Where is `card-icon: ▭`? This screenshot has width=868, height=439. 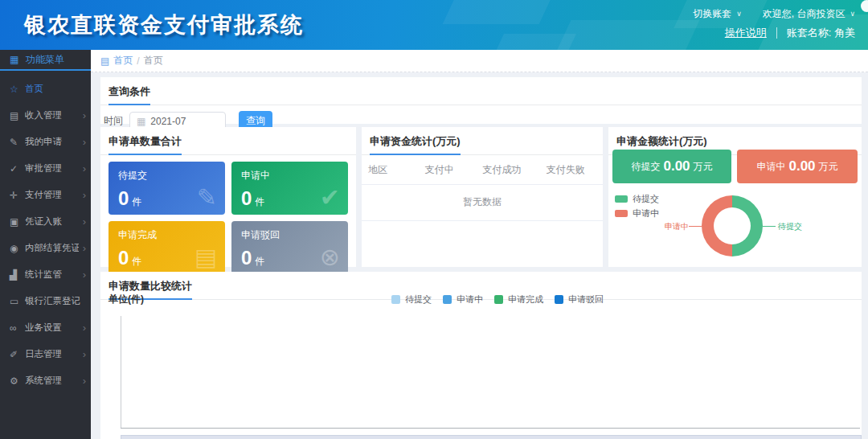
card-icon: ▭ is located at coordinates (15, 302).